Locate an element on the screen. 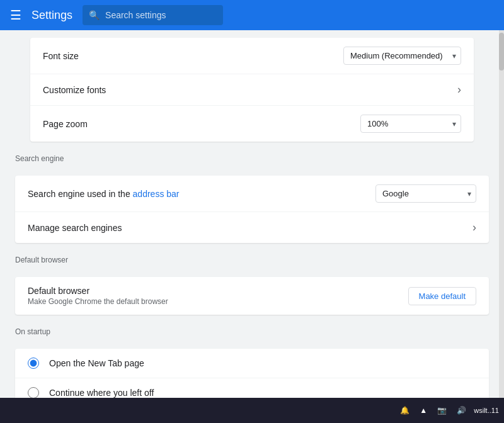 The image size is (504, 423). manage-search-engines-row: Manage search engines › is located at coordinates (252, 228).